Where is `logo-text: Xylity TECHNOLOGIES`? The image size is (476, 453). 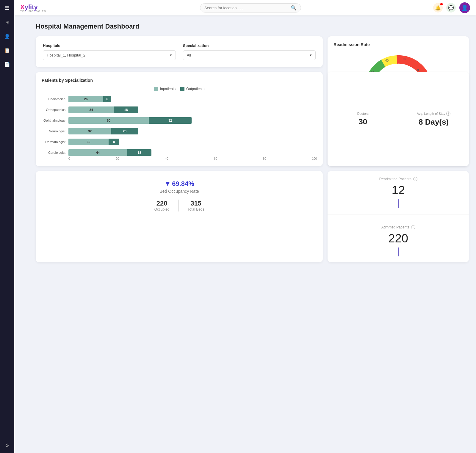 logo-text: Xylity TECHNOLOGIES is located at coordinates (33, 8).